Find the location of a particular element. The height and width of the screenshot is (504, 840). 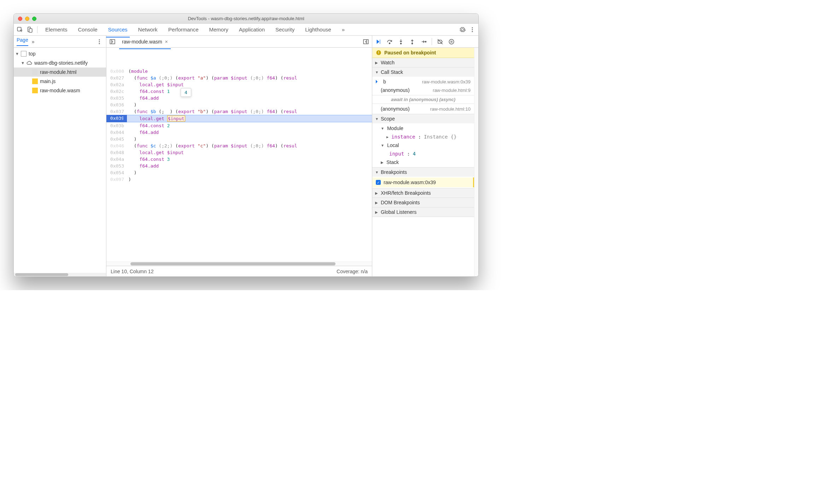

dom-breakpoints-section: ▶DOM Breakpoints is located at coordinates (423, 203).